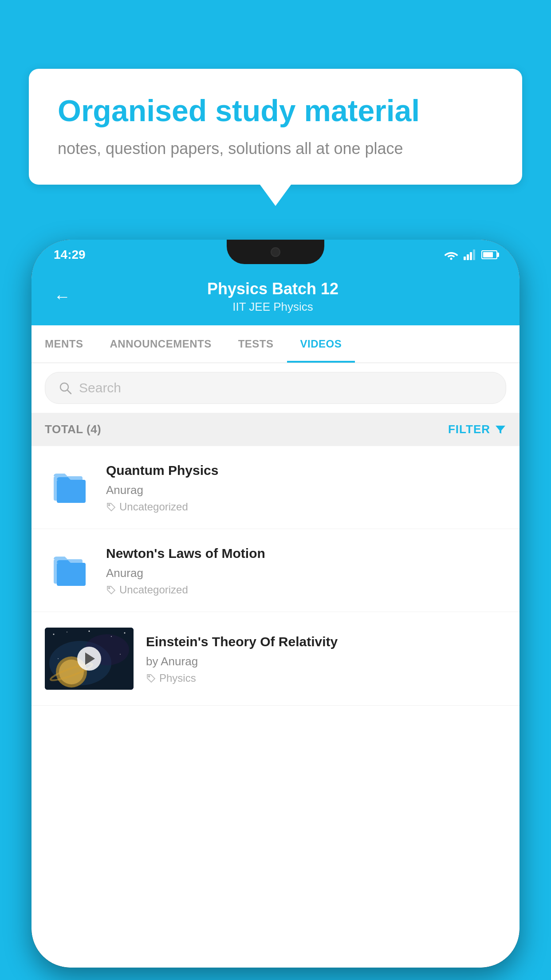 This screenshot has width=551, height=980. What do you see at coordinates (90, 659) in the screenshot?
I see `play-triangle-icon` at bounding box center [90, 659].